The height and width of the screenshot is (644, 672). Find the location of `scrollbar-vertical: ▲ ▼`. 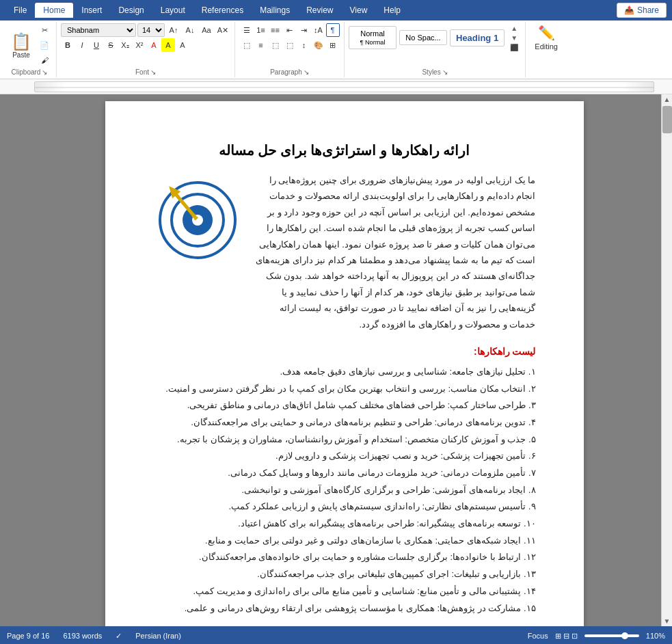

scrollbar-vertical: ▲ ▼ is located at coordinates (667, 360).